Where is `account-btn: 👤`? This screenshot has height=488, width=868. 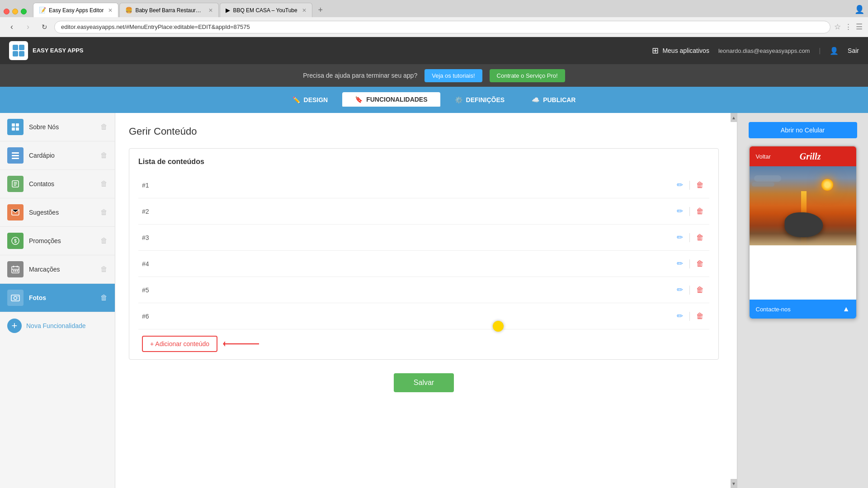 account-btn: 👤 is located at coordinates (859, 11).